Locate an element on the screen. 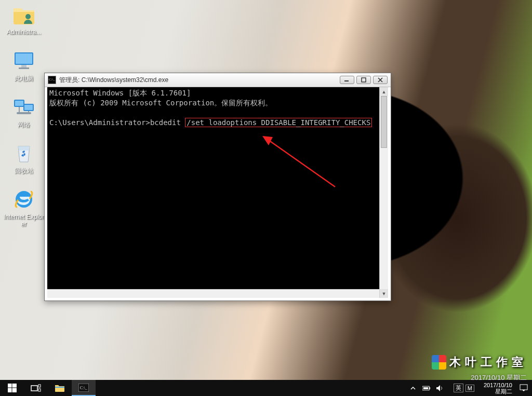 The width and height of the screenshot is (532, 396). studio-logo-icon is located at coordinates (439, 362).